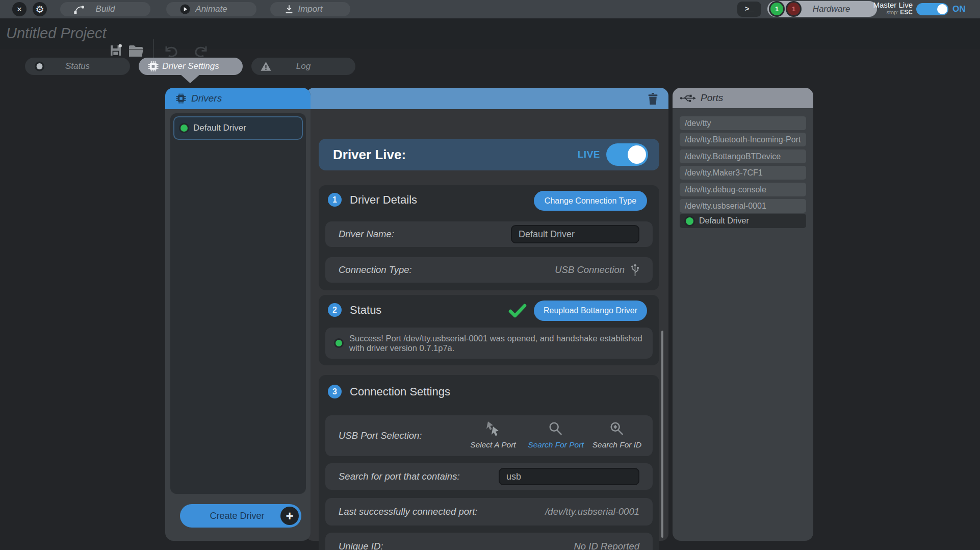 This screenshot has width=980, height=550. Describe the element at coordinates (489, 238) in the screenshot. I see `driver-details-card: 1 Driver Details Change Connection Type …` at that location.